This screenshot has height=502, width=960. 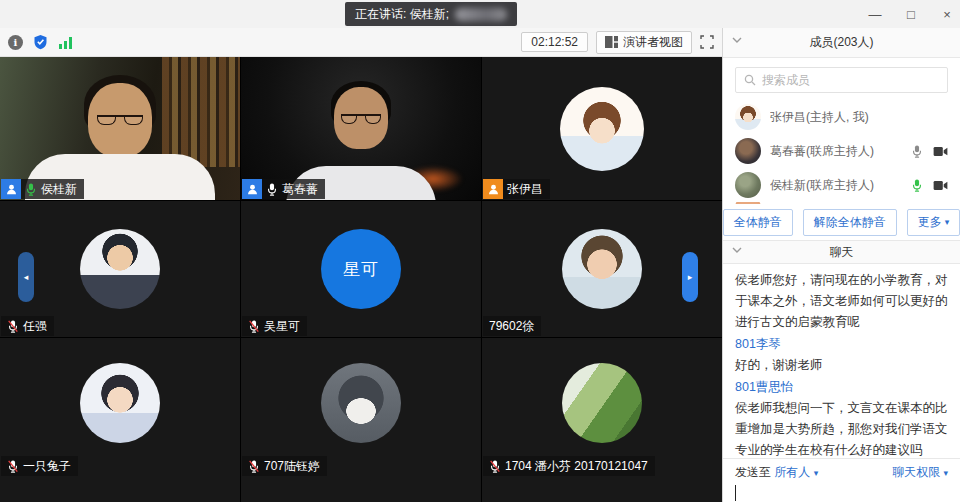 What do you see at coordinates (361, 42) in the screenshot?
I see `meeting-toolbar: i 02:12:52 演讲者视图` at bounding box center [361, 42].